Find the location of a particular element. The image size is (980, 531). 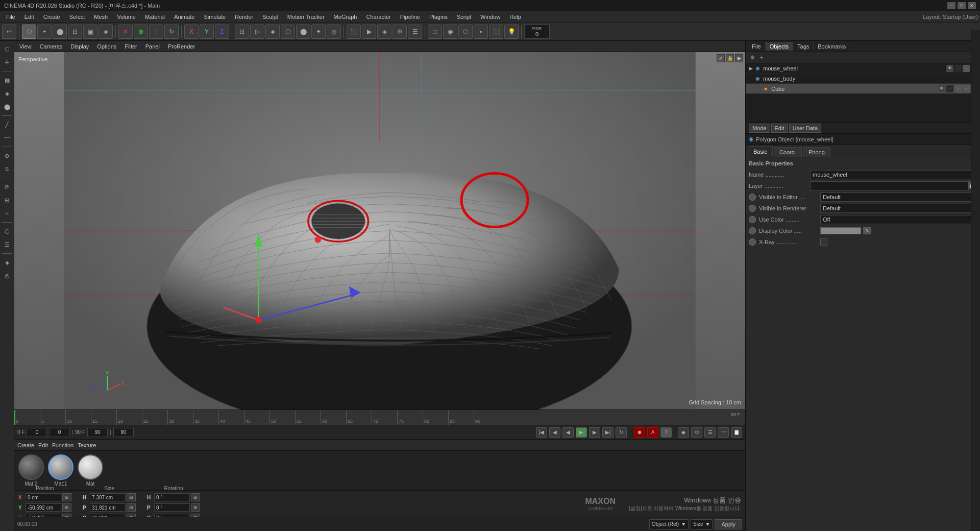

loop-button: ↻ is located at coordinates (621, 432).